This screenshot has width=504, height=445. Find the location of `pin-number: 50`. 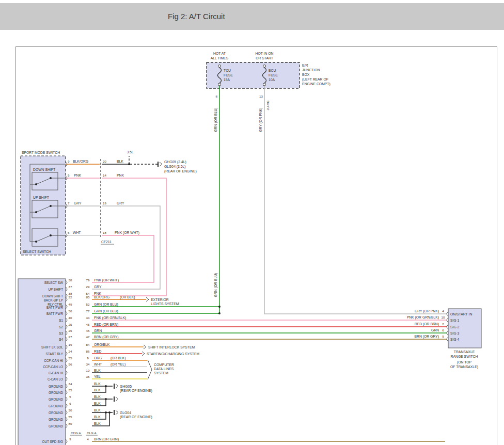

pin-number: 50 is located at coordinates (70, 311).